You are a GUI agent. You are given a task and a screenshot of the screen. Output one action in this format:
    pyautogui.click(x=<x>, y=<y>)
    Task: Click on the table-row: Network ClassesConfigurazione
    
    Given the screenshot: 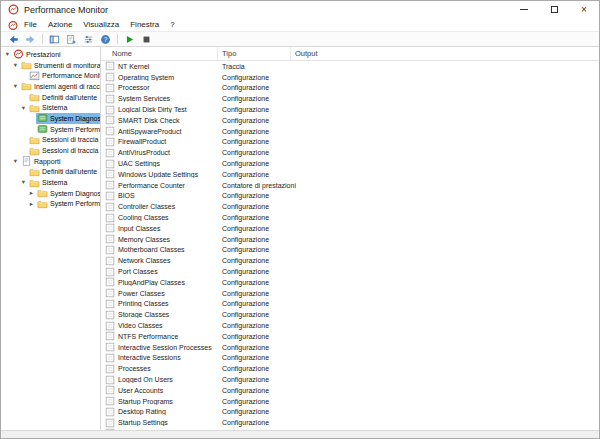 What is the action you would take?
    pyautogui.click(x=350, y=260)
    